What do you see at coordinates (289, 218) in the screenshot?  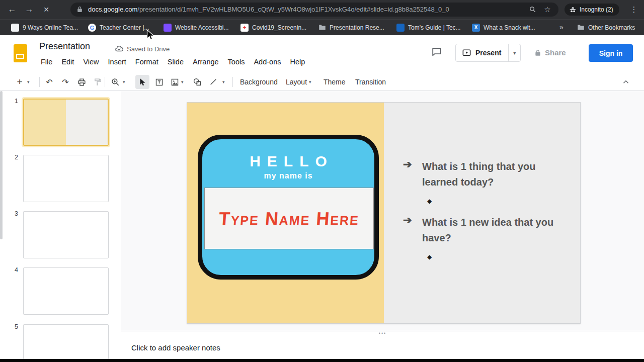 I see `name-input-box: Type Name Here` at bounding box center [289, 218].